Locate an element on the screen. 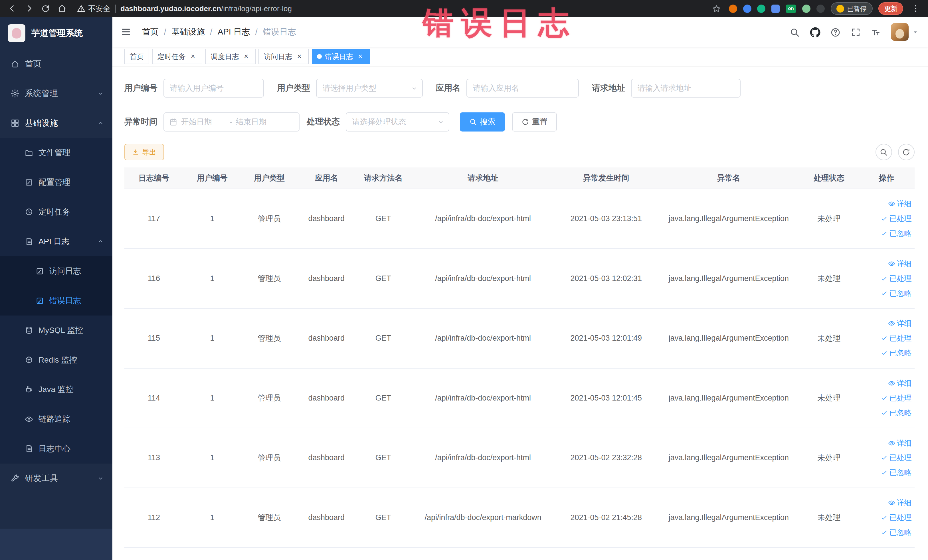  sidebar-item-scheduled-tasks: 定时任务 is located at coordinates (56, 212).